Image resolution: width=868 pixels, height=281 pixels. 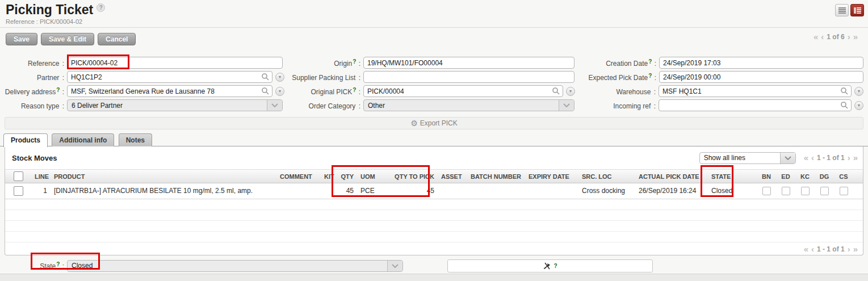 I want to click on form-col-1: Reference : Partner : ▼ Delivery address…, so click(x=143, y=84).